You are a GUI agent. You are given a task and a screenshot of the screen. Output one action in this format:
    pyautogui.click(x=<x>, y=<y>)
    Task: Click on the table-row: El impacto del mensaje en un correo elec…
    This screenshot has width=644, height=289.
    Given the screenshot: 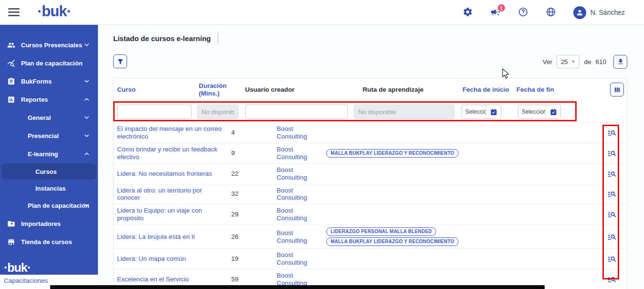 What is the action you would take?
    pyautogui.click(x=370, y=133)
    